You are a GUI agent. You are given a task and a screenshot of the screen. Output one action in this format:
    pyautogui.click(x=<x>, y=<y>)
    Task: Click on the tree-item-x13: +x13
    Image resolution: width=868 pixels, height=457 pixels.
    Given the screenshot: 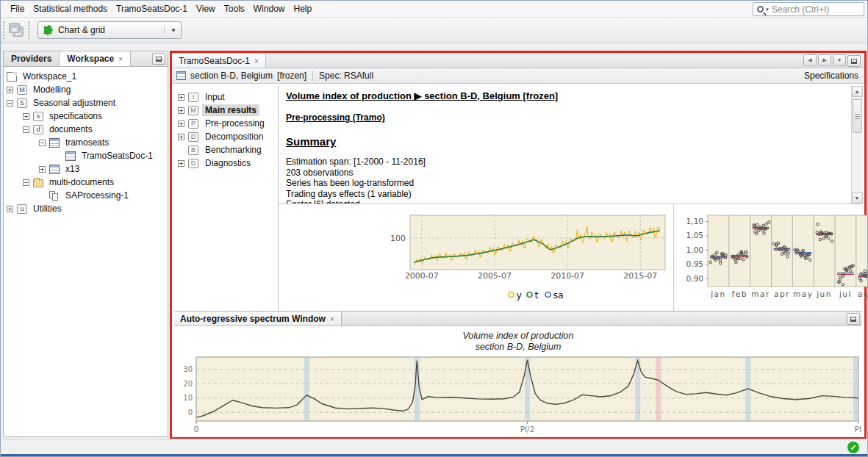 What is the action you would take?
    pyautogui.click(x=85, y=169)
    